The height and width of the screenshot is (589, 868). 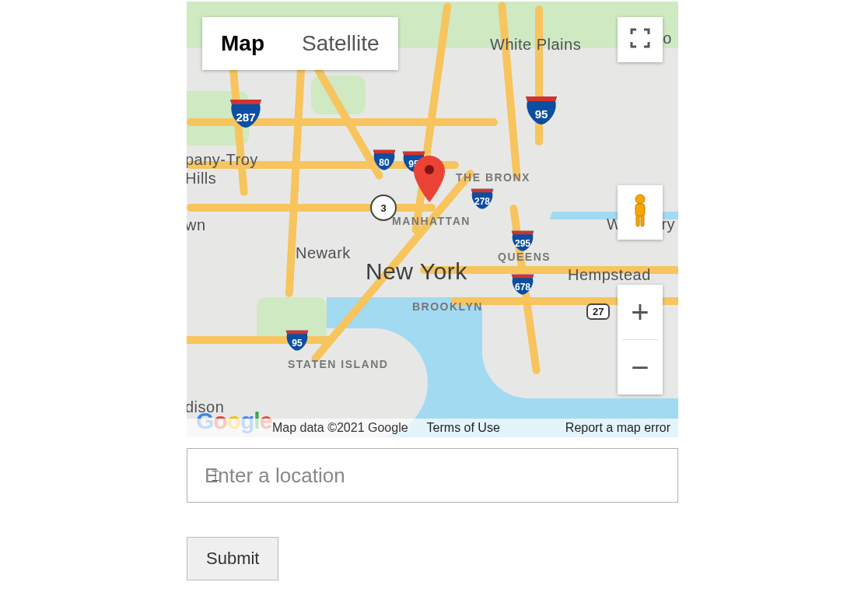 I want to click on submit-button: Submit, so click(x=233, y=559).